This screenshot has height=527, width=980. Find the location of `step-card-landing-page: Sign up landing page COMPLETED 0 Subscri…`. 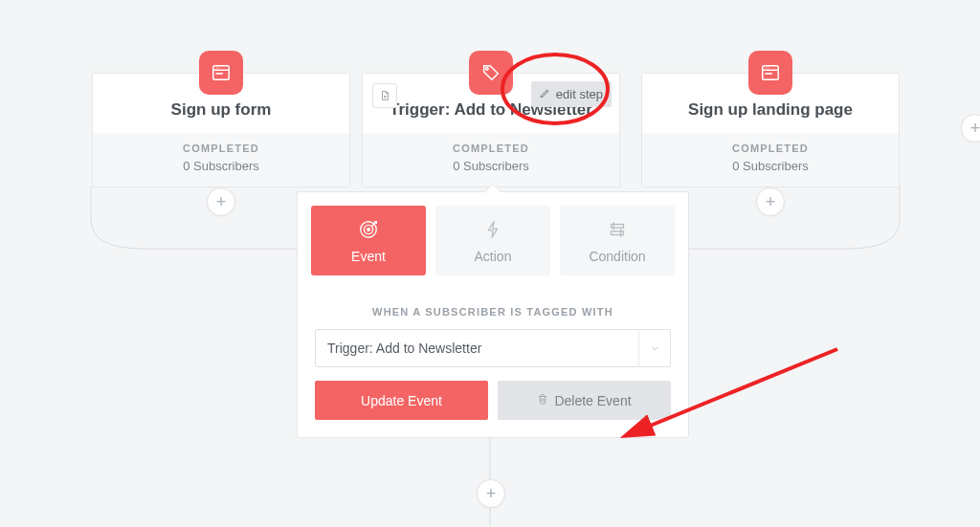

step-card-landing-page: Sign up landing page COMPLETED 0 Subscri… is located at coordinates (770, 130).